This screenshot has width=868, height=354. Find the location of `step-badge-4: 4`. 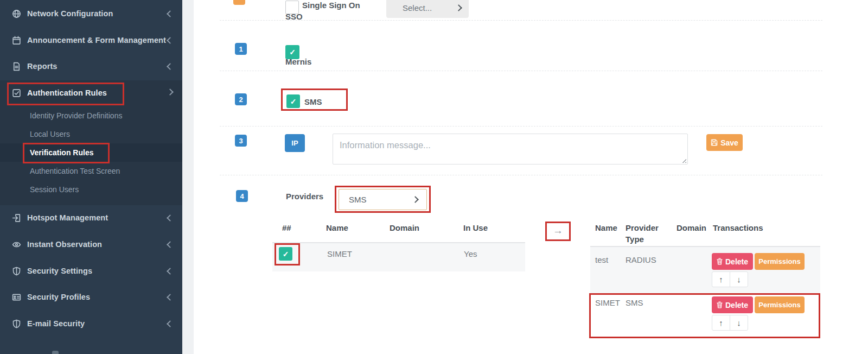

step-badge-4: 4 is located at coordinates (242, 196).